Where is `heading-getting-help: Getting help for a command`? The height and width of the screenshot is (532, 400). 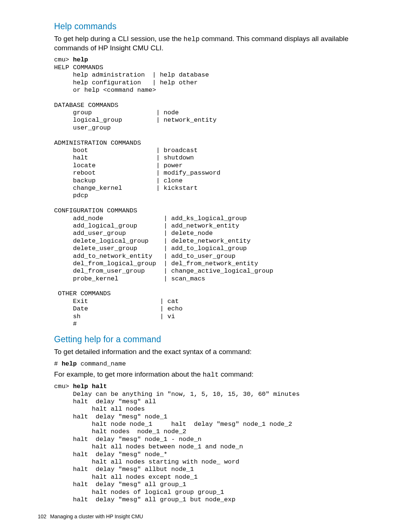
heading-getting-help: Getting help for a command is located at coordinates (216, 340).